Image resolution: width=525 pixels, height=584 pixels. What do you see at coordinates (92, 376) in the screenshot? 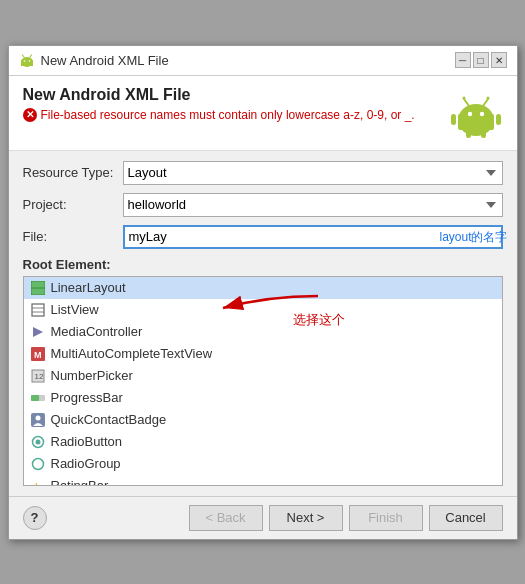
I see `list-item-label: NumberPicker` at bounding box center [92, 376].